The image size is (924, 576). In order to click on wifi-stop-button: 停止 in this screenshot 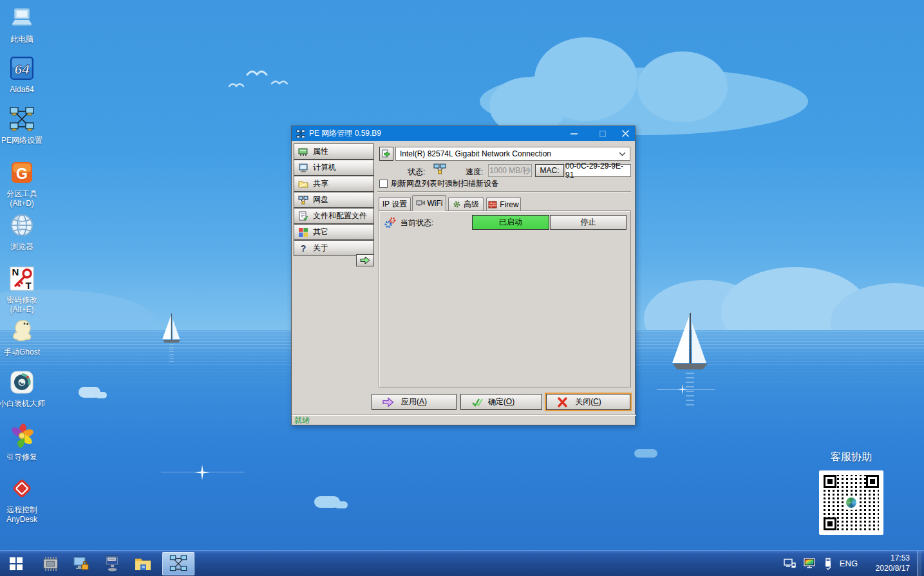, I will do `click(589, 223)`.